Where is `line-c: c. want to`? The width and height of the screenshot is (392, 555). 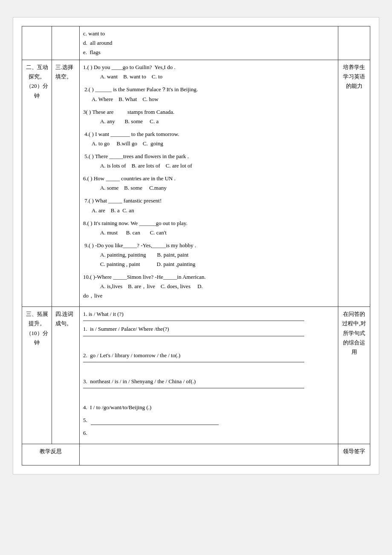
line-c: c. want to is located at coordinates (209, 34).